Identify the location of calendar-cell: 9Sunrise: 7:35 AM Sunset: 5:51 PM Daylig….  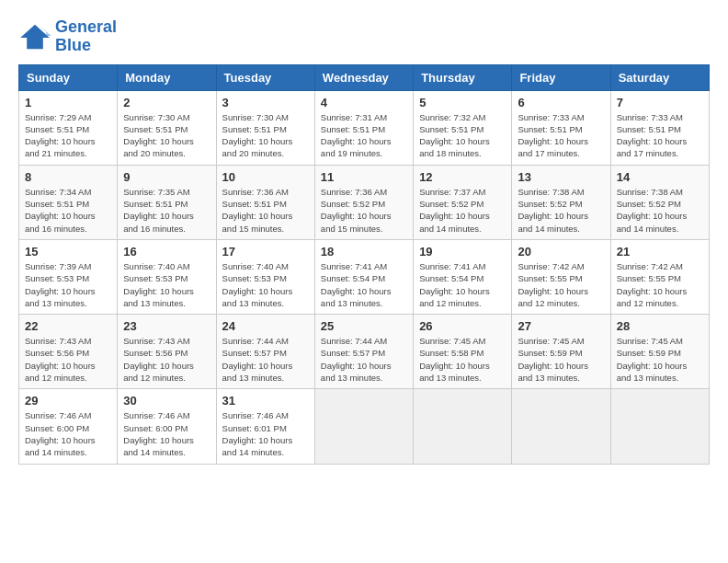
(167, 202).